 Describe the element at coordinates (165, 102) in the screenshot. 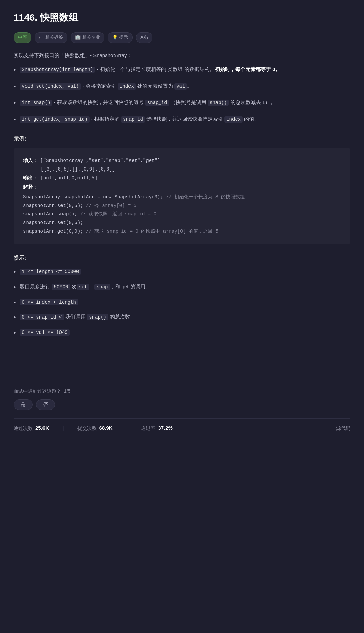

I see `text-3: - 获取该数组的快照，并返回快照的编号 snap_id （快照号是调用 snap…` at that location.